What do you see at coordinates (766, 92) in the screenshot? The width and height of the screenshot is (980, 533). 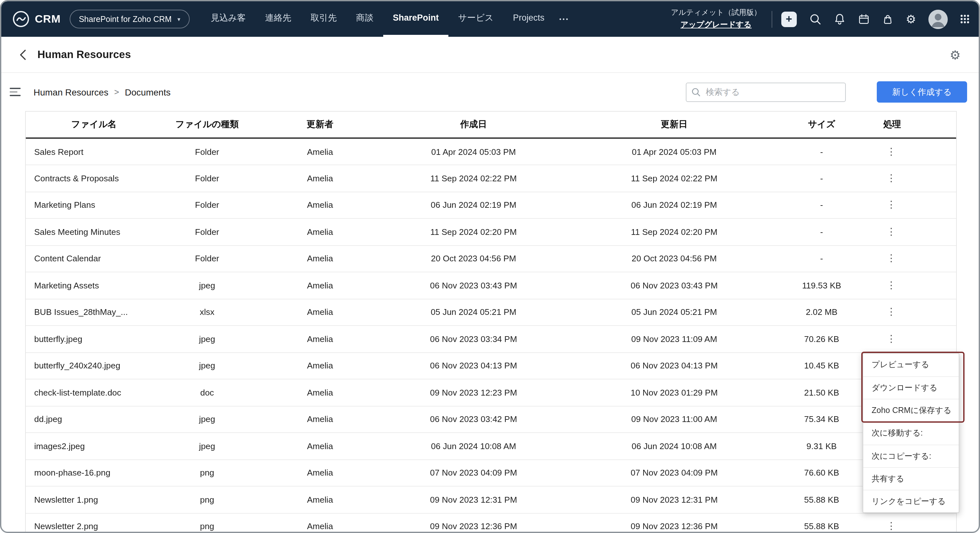 I see `search-input` at bounding box center [766, 92].